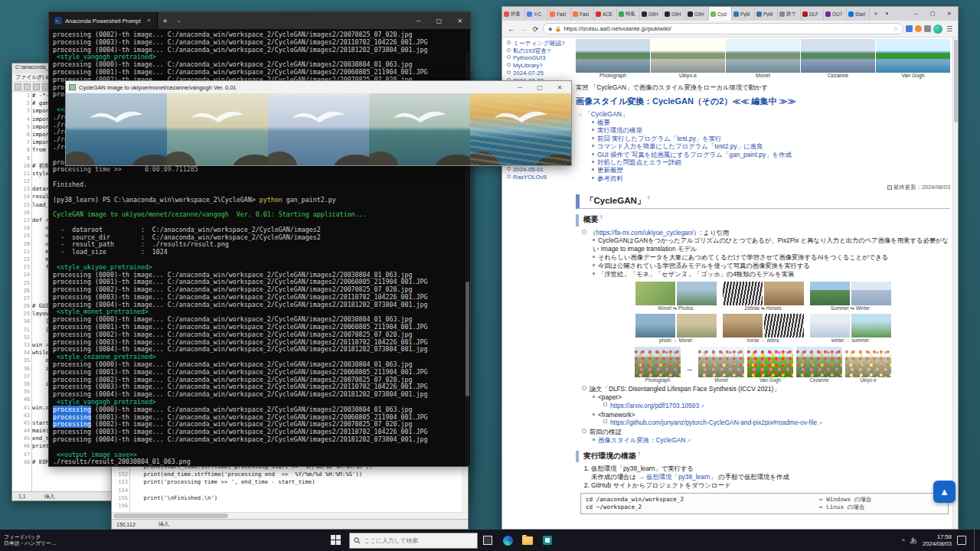 This screenshot has height=551, width=980. Describe the element at coordinates (938, 29) in the screenshot. I see `account-avatar` at that location.